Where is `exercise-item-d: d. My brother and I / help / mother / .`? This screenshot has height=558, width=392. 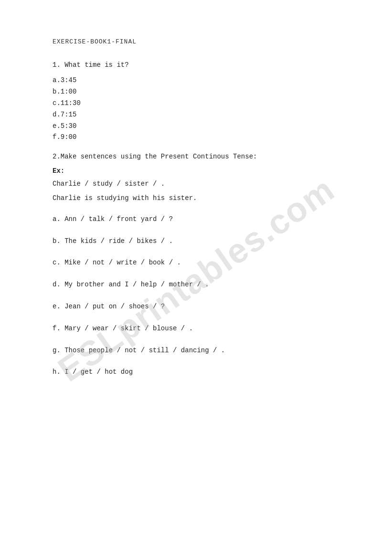 exercise-item-d: d. My brother and I / help / mother / . is located at coordinates (196, 285).